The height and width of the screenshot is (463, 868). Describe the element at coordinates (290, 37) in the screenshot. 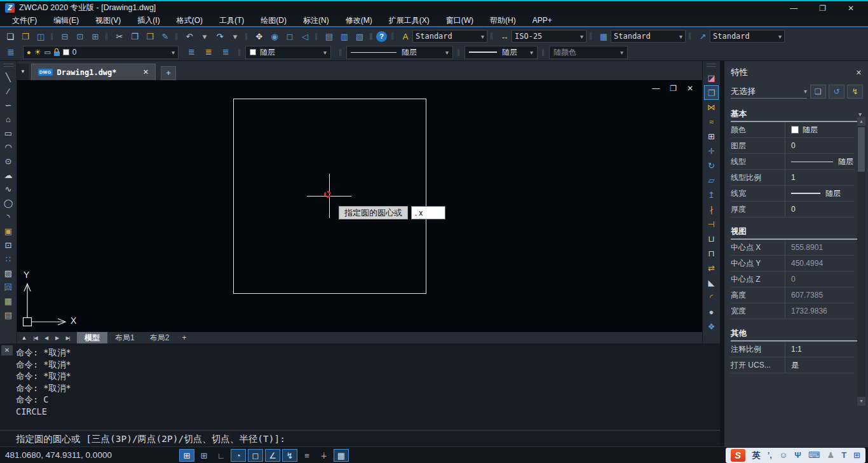

I see `zoom-window-icon: ◻` at that location.